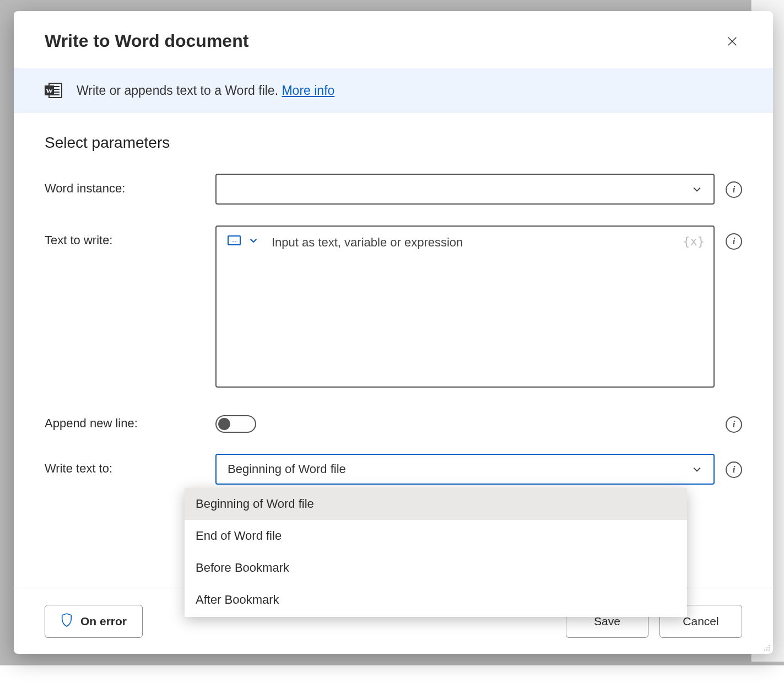 This screenshot has height=698, width=784. What do you see at coordinates (465, 307) in the screenshot?
I see `param-control: - - Input as text, variable or expressio…` at bounding box center [465, 307].